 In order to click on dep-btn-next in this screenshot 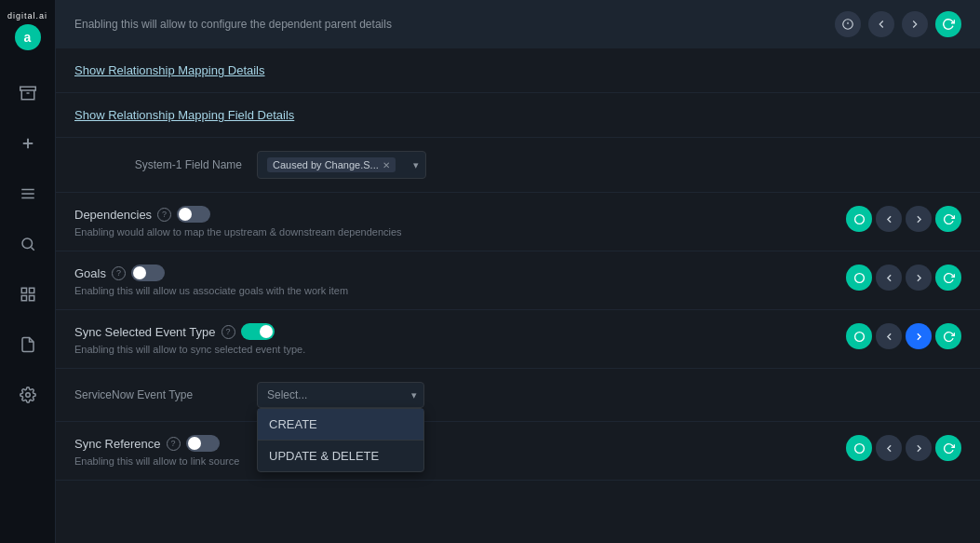, I will do `click(919, 219)`.